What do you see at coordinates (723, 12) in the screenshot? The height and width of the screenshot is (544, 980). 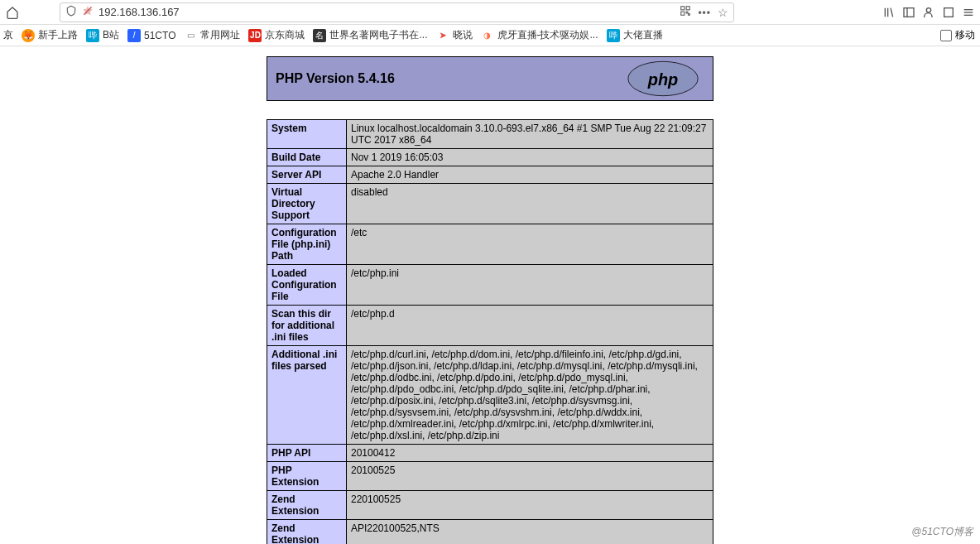 I see `bookmark-star-icon: ☆` at bounding box center [723, 12].